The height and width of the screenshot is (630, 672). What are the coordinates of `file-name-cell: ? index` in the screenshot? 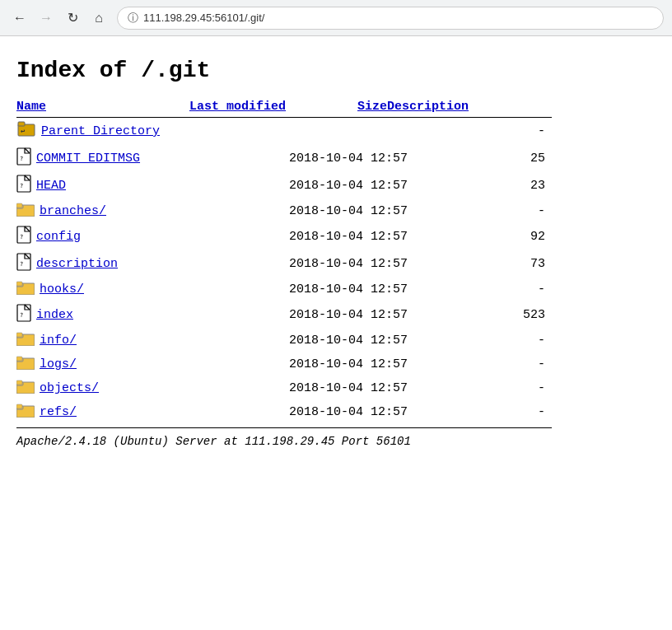 It's located at (153, 315).